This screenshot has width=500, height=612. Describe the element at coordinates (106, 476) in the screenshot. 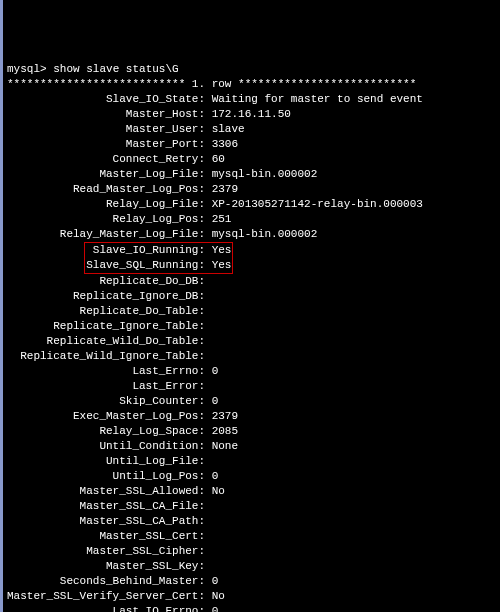

I see `field-label: Until_Log_Pos:` at that location.